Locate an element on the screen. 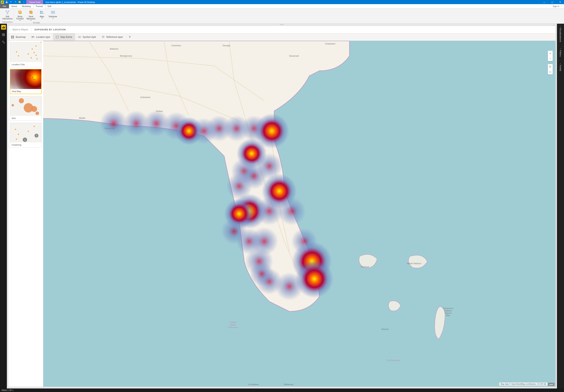 This screenshot has width=564, height=392. symbol-style-button: Symbol style is located at coordinates (87, 37).